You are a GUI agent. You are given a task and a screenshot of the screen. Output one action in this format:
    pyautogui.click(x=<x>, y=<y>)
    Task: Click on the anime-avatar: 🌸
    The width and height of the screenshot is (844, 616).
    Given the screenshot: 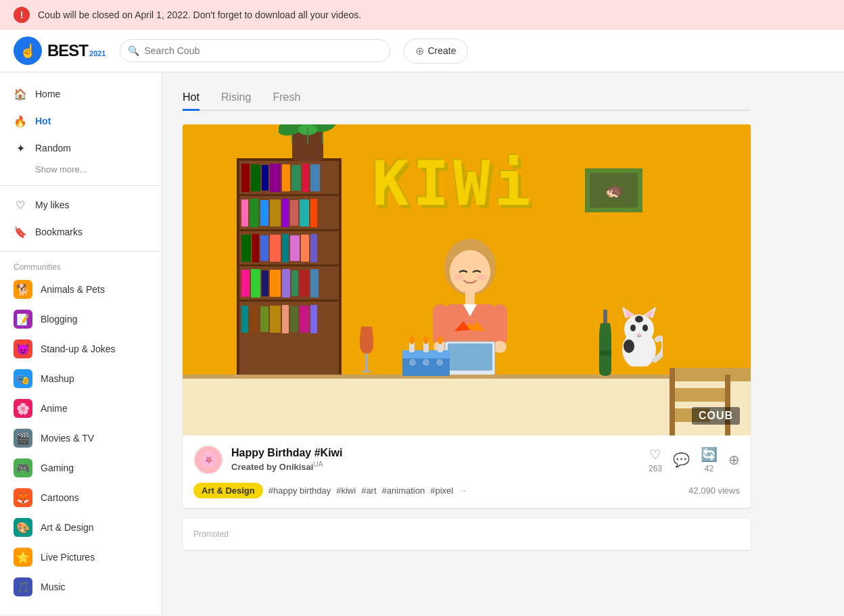 What is the action you would take?
    pyautogui.click(x=23, y=408)
    